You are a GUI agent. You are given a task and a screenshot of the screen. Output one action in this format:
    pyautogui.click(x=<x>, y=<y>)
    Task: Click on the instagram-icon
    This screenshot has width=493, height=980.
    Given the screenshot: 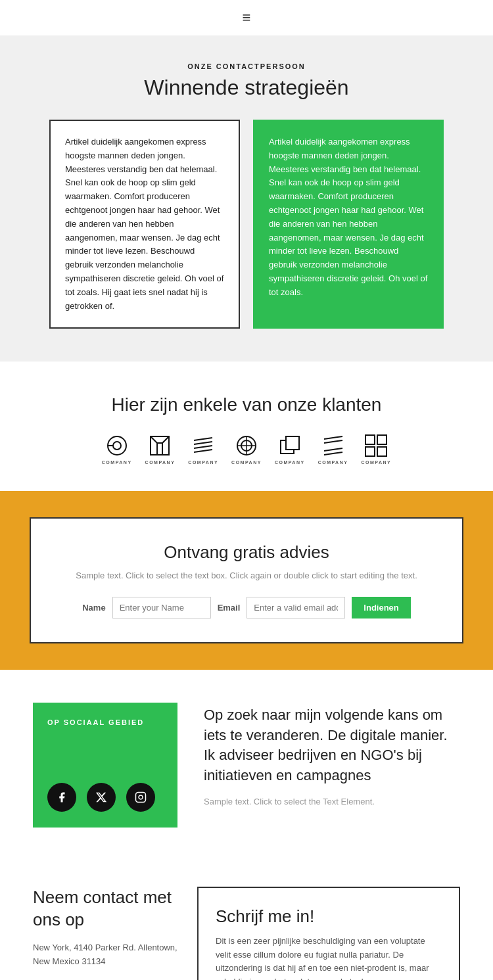 What is the action you would take?
    pyautogui.click(x=141, y=797)
    